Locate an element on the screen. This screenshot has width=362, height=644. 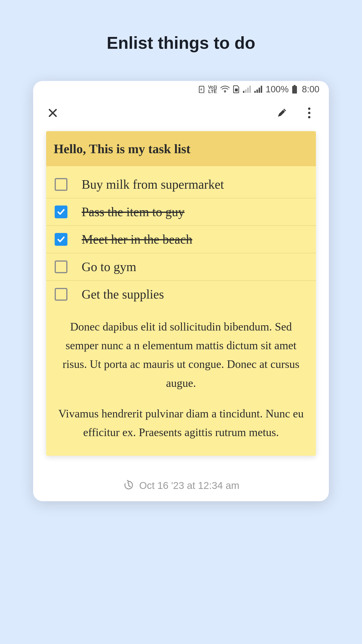
battery-percent: 100% is located at coordinates (277, 90).